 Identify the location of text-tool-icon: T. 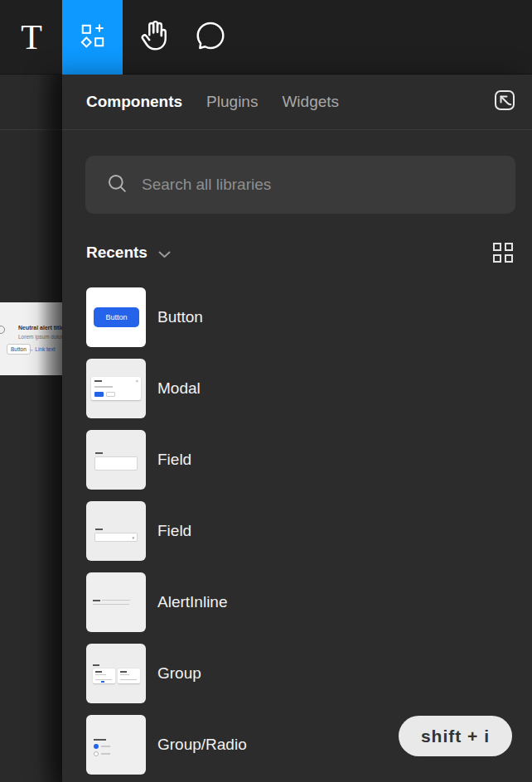
(31, 37).